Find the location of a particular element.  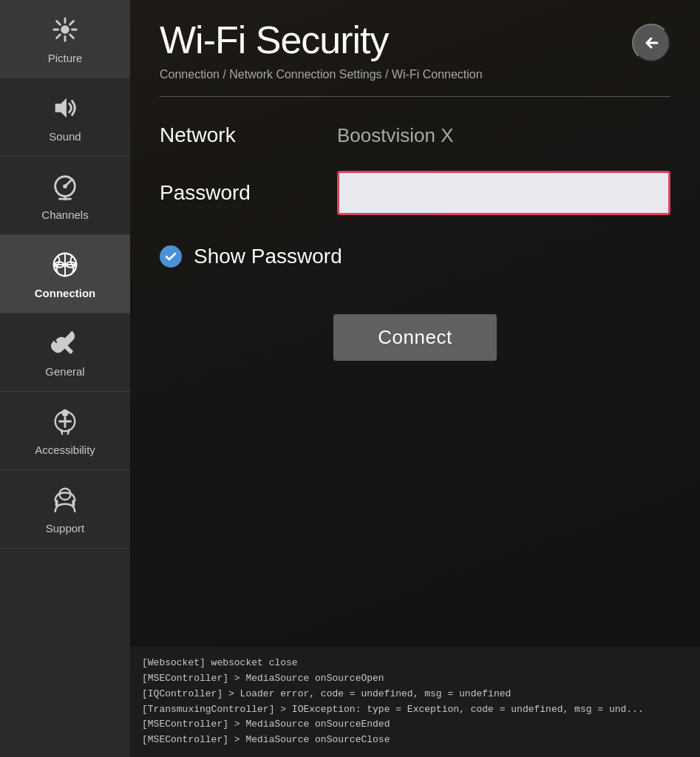

back-button is located at coordinates (651, 43).